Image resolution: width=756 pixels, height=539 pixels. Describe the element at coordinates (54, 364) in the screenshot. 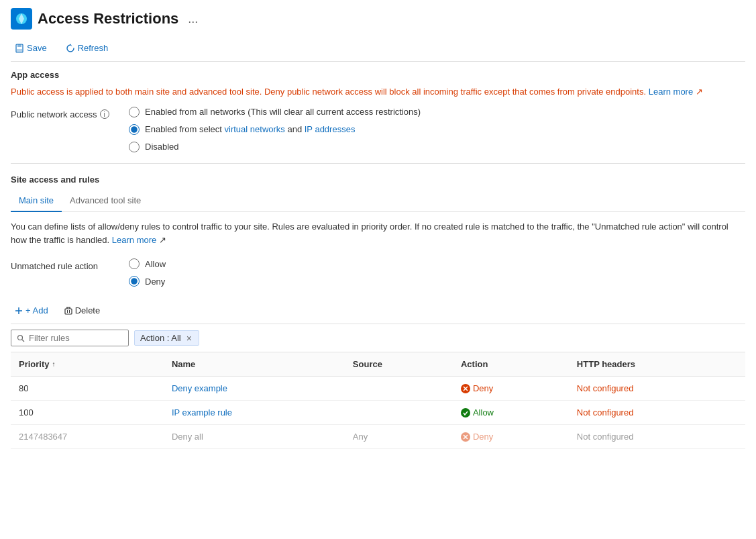

I see `sort-icon-priority: ↑` at that location.